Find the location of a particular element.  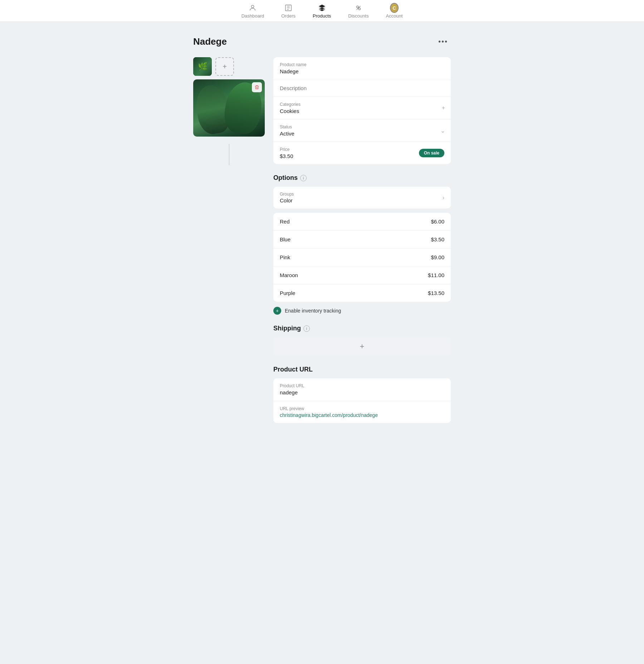

options-info-icon: i is located at coordinates (303, 178).